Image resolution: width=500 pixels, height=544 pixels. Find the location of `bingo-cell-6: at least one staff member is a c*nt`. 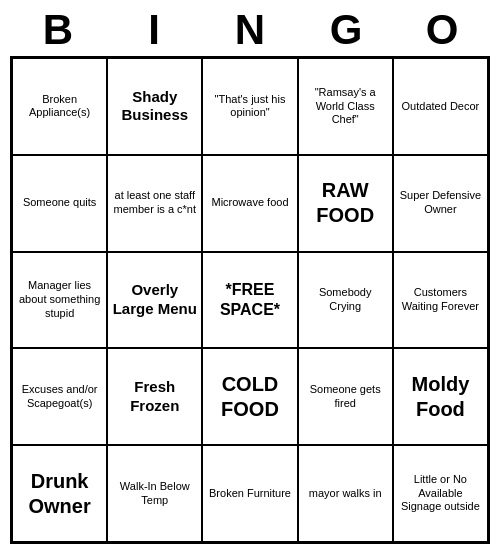

bingo-cell-6: at least one staff member is a c*nt is located at coordinates (154, 204).